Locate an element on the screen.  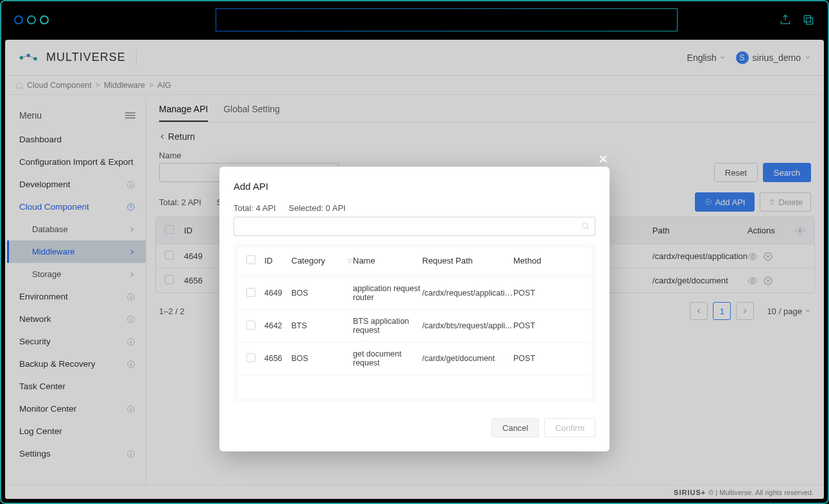
sidebar-subitem-storage: Storage is located at coordinates (77, 274).